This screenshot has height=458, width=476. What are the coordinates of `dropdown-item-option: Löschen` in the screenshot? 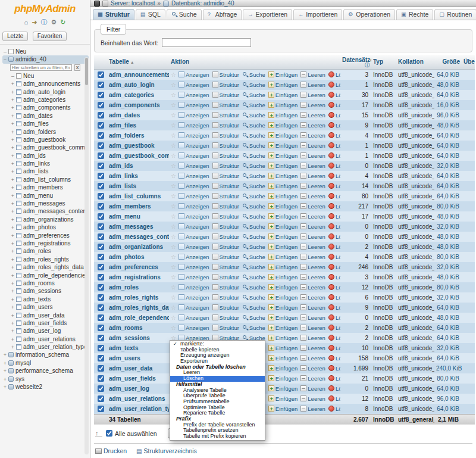 It's located at (218, 379).